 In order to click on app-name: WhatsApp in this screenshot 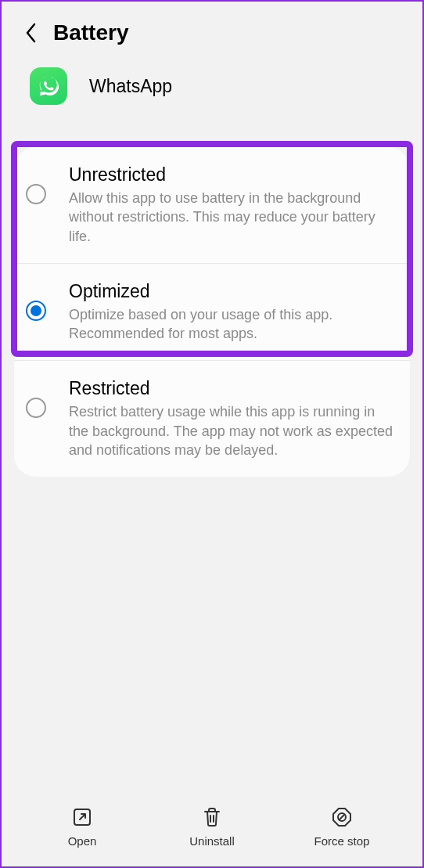, I will do `click(131, 86)`.